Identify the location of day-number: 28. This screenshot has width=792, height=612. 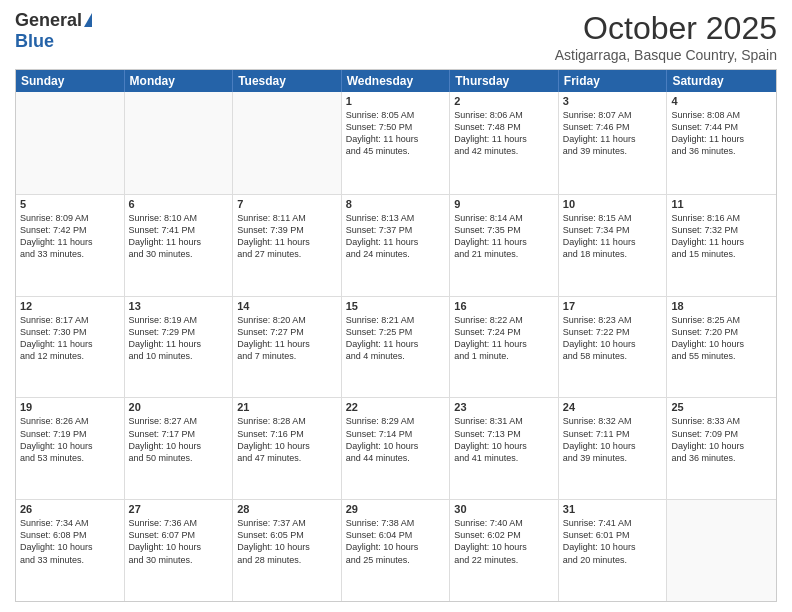
(287, 509).